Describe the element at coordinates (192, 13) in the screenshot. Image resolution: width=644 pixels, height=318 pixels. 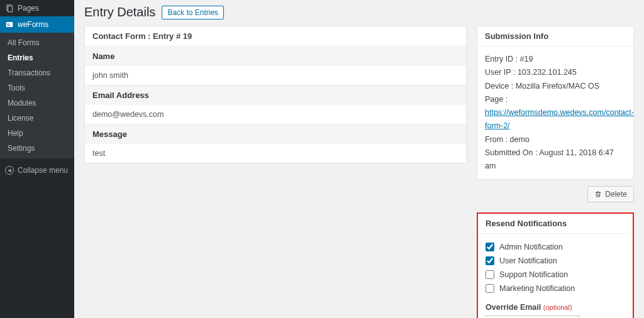
I see `back-to-entries-button: Back to Entries` at that location.